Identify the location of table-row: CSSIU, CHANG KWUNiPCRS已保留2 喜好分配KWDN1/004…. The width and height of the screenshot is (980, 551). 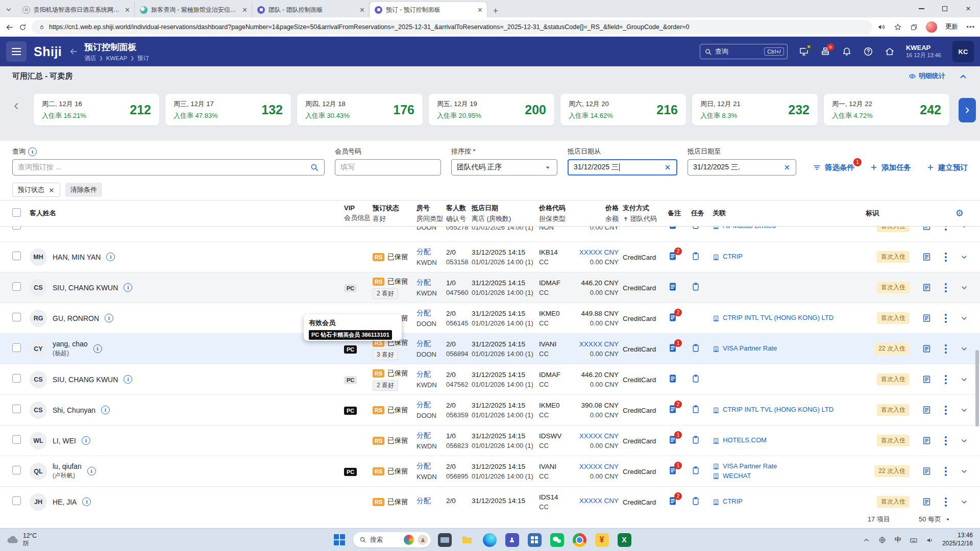
(490, 287).